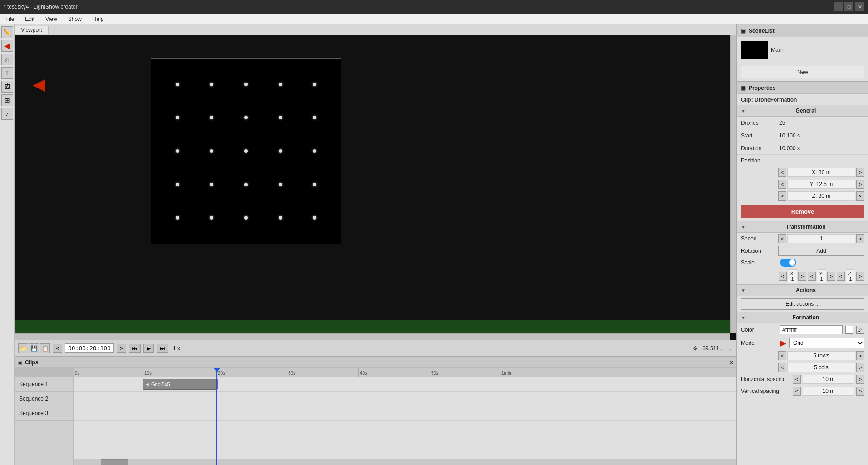  What do you see at coordinates (376, 30) in the screenshot?
I see `viewport-tab-bar: Viewport` at bounding box center [376, 30].